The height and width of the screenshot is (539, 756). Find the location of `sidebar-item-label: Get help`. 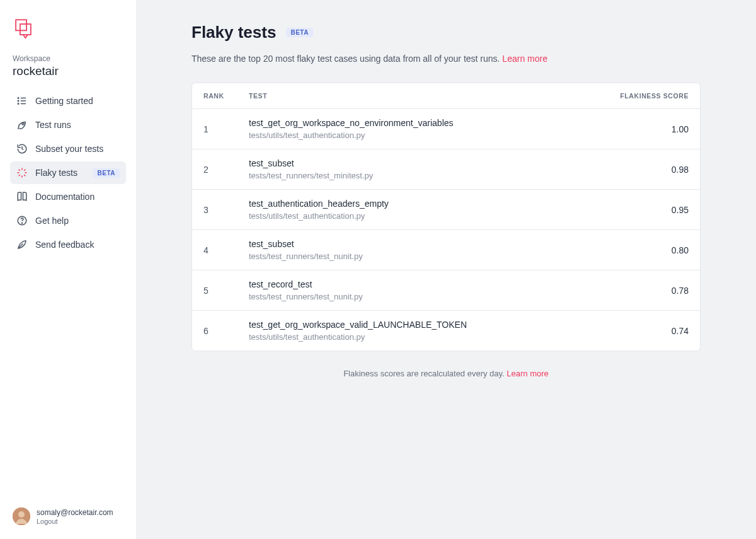

sidebar-item-label: Get help is located at coordinates (77, 221).